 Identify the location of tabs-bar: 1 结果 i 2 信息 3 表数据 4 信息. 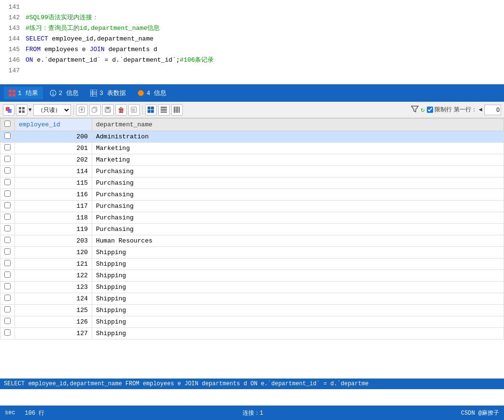
(252, 93).